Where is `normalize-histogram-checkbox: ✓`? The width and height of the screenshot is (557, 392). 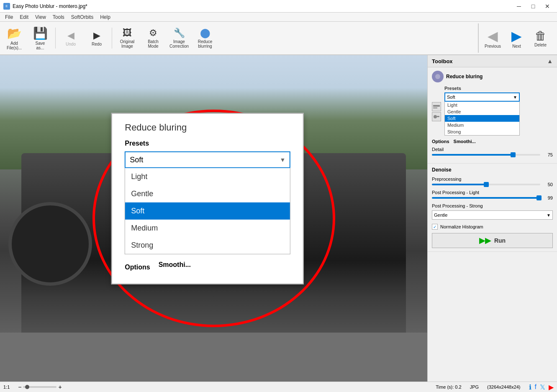
normalize-histogram-checkbox: ✓ is located at coordinates (435, 227).